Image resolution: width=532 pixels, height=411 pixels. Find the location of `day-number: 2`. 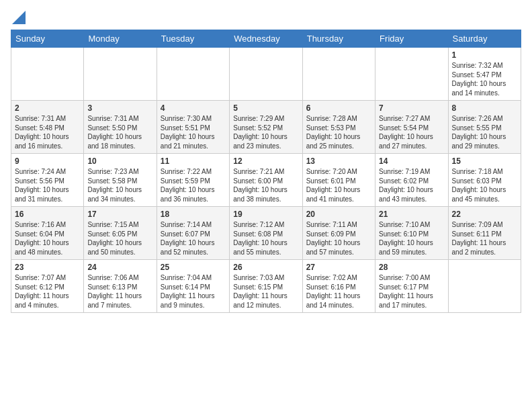

day-number: 2 is located at coordinates (47, 108).